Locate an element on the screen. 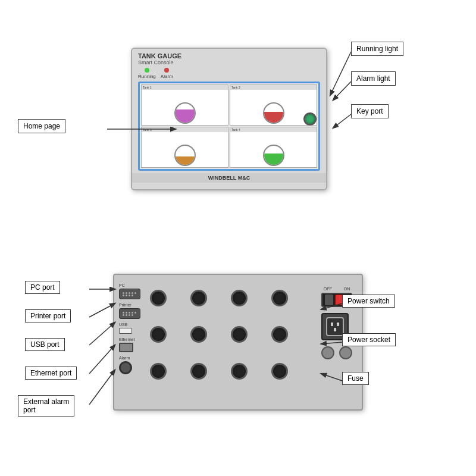  usb-port-connector is located at coordinates (126, 331).